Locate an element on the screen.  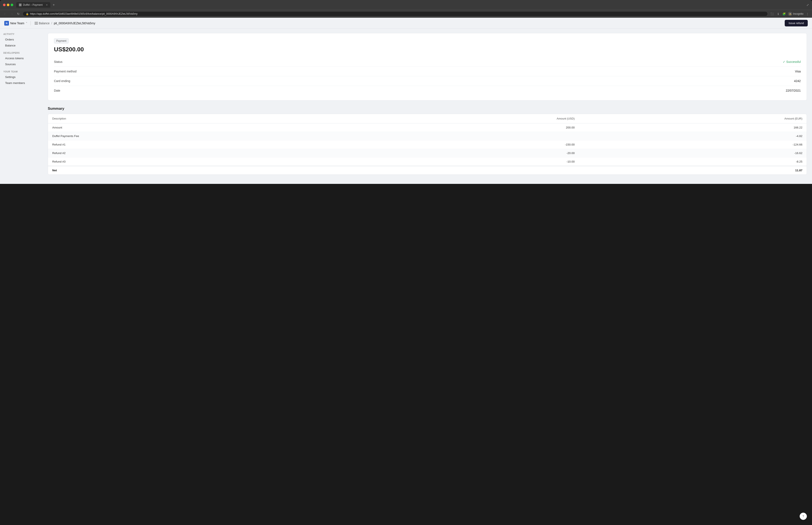
summary-eur: 166.22 is located at coordinates (693, 127).